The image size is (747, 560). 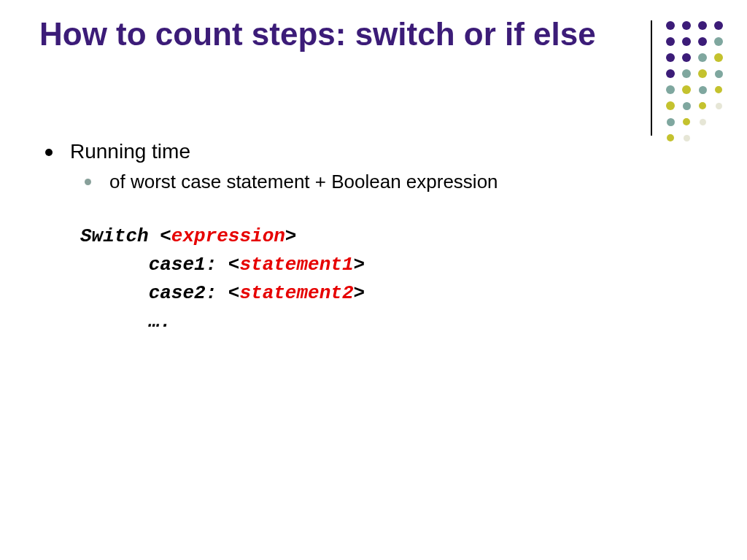 What do you see at coordinates (228, 236) in the screenshot?
I see `code-placeholder: expression` at bounding box center [228, 236].